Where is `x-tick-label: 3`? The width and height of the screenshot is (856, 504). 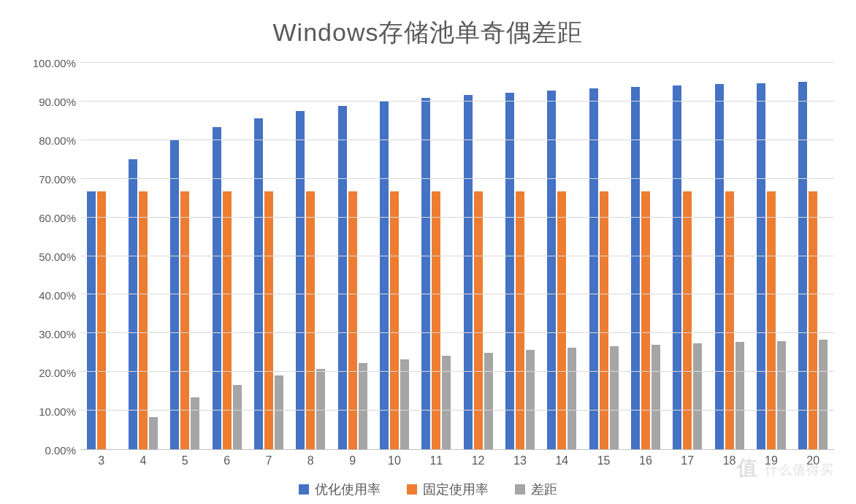 x-tick-label: 3 is located at coordinates (101, 459).